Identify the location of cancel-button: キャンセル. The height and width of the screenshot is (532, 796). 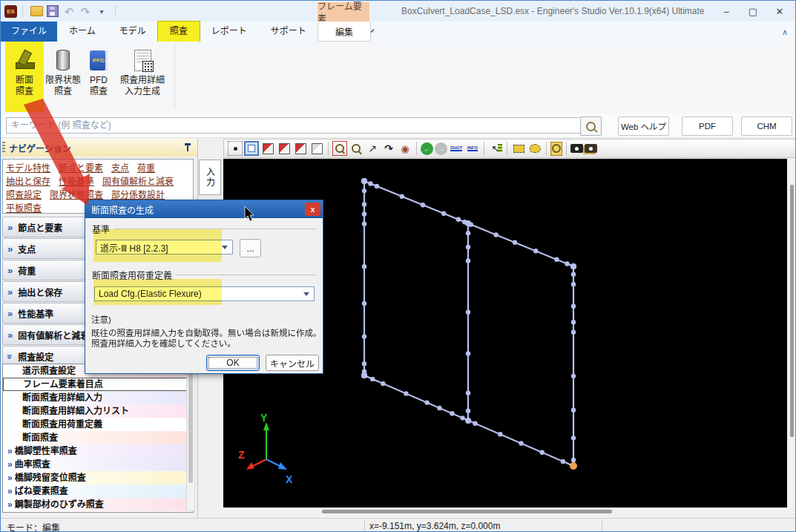
(292, 363).